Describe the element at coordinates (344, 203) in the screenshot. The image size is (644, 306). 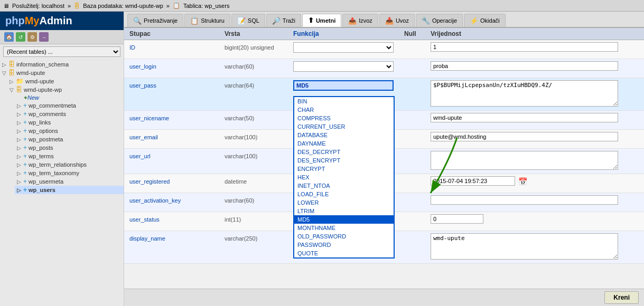
I see `drop-item-lower: LOWER` at that location.